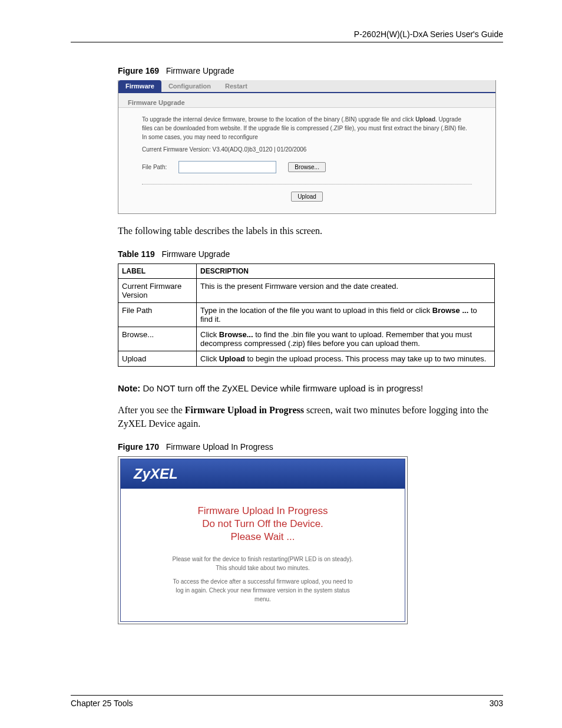 This screenshot has width=562, height=728. I want to click on figure-169-caption: Figure 169 Firmware Upgrade, so click(310, 71).